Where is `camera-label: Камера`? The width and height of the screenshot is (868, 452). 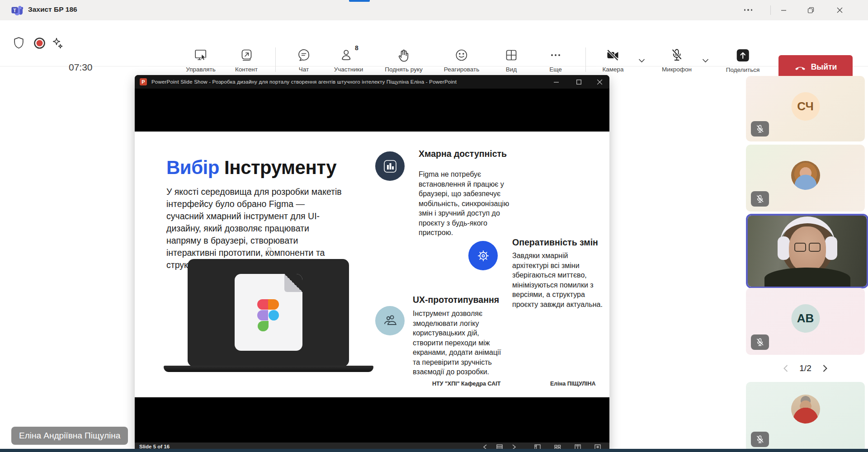 camera-label: Камера is located at coordinates (613, 70).